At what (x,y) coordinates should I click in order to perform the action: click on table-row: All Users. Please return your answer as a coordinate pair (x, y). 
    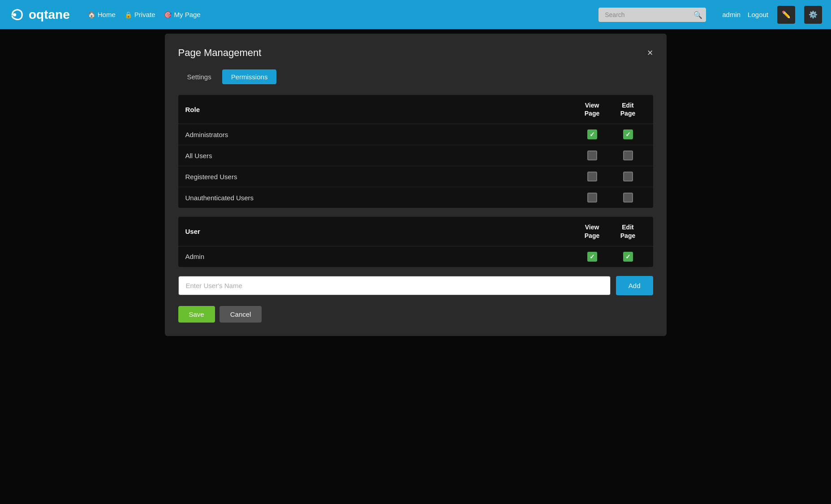
    Looking at the image, I should click on (416, 156).